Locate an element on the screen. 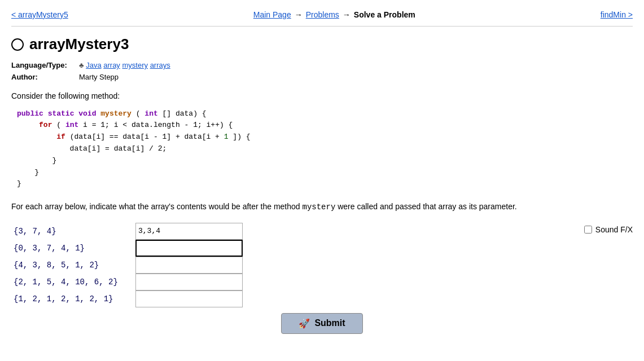  fn-name: mystery is located at coordinates (116, 114).